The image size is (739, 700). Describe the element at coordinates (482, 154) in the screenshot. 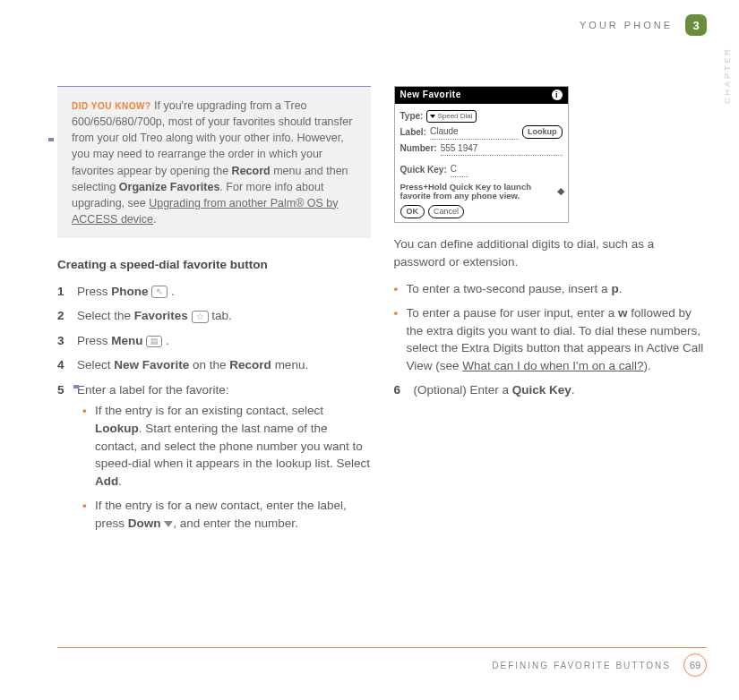

I see `screenshot-new-favorite: New Favoritei Type: Speed Dial Label:Cla…` at that location.